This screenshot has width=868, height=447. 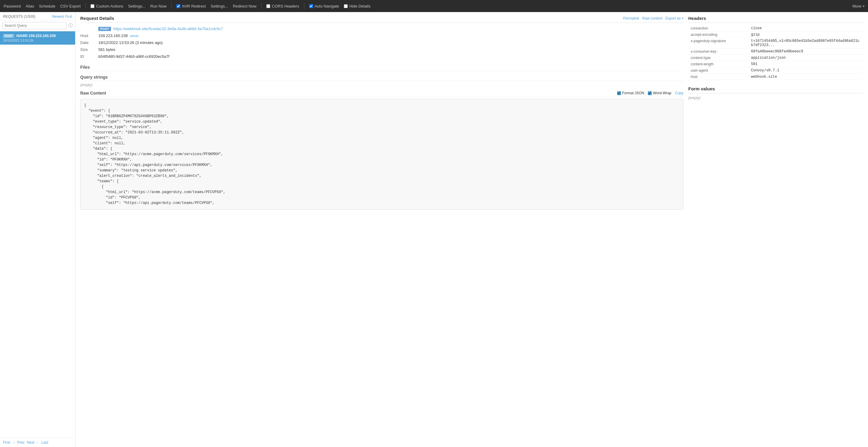 I want to click on toolbar-schedule: Schedule, so click(x=47, y=6).